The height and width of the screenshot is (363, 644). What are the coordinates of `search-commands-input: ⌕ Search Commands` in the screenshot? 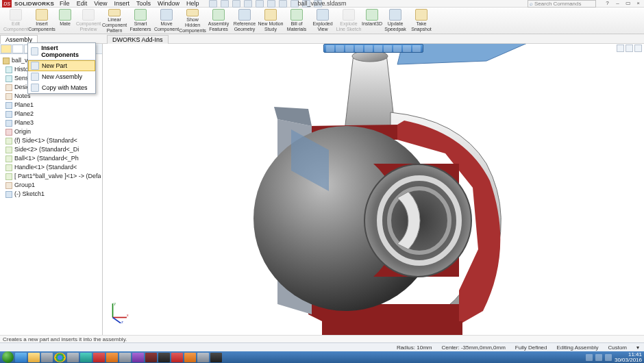 It's located at (562, 4).